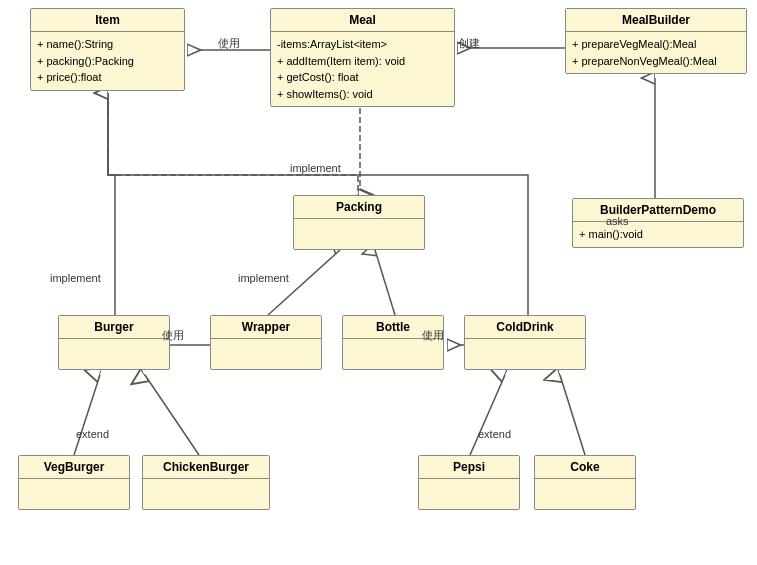 The width and height of the screenshot is (757, 565). What do you see at coordinates (469, 494) in the screenshot?
I see `class-Pepsi-body` at bounding box center [469, 494].